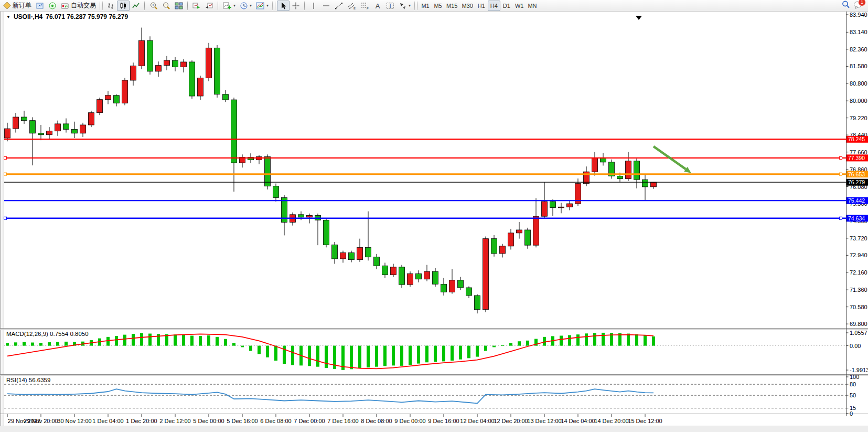  Describe the element at coordinates (532, 6) in the screenshot. I see `timeframe-mn-button: MN` at that location.